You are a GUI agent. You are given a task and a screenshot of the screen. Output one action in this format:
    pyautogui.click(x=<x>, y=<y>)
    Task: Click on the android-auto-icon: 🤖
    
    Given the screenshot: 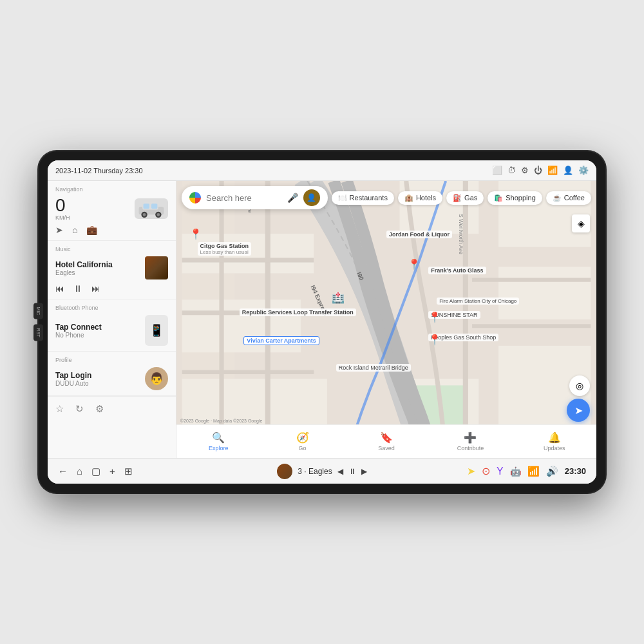 What is the action you would take?
    pyautogui.click(x=515, y=471)
    